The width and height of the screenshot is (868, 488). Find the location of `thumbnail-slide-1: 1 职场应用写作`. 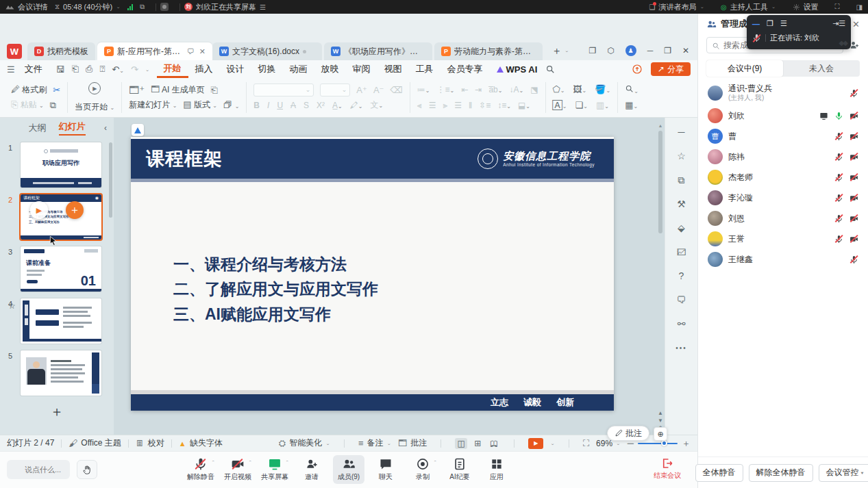

thumbnail-slide-1: 1 职场应用写作 is located at coordinates (58, 165).